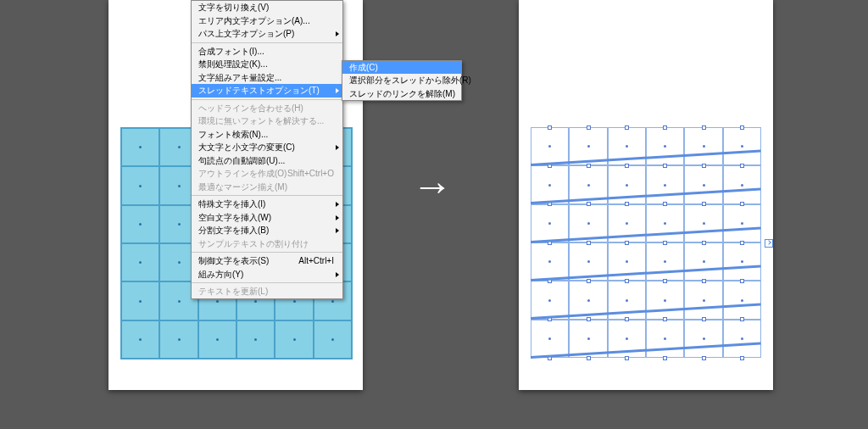 Image resolution: width=868 pixels, height=429 pixels. Describe the element at coordinates (267, 91) in the screenshot. I see `menu-item: スレッドテキストオプション(T)` at that location.